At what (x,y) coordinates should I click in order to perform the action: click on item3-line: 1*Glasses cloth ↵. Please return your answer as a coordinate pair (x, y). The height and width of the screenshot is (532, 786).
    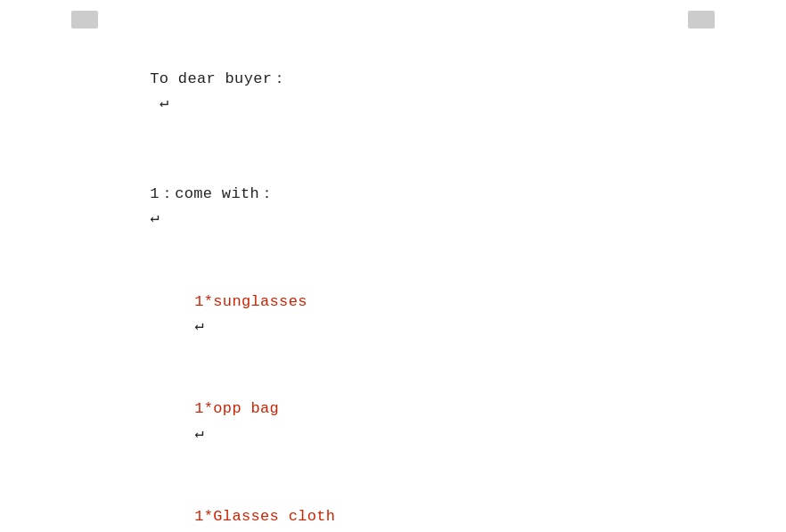
    Looking at the image, I should click on (393, 506).